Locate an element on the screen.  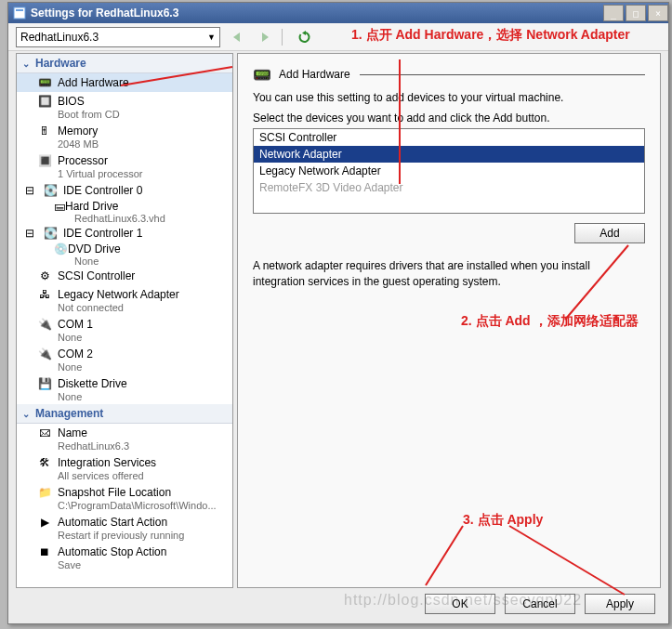
main-desc-1: You can use this setting to add devices … is located at coordinates (449, 98).